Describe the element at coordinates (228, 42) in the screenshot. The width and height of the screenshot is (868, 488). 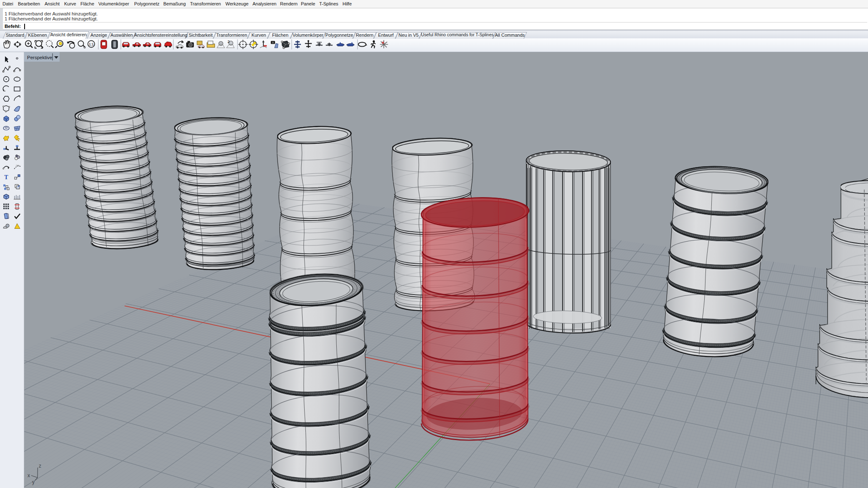
I see `svg-text: 2` at that location.